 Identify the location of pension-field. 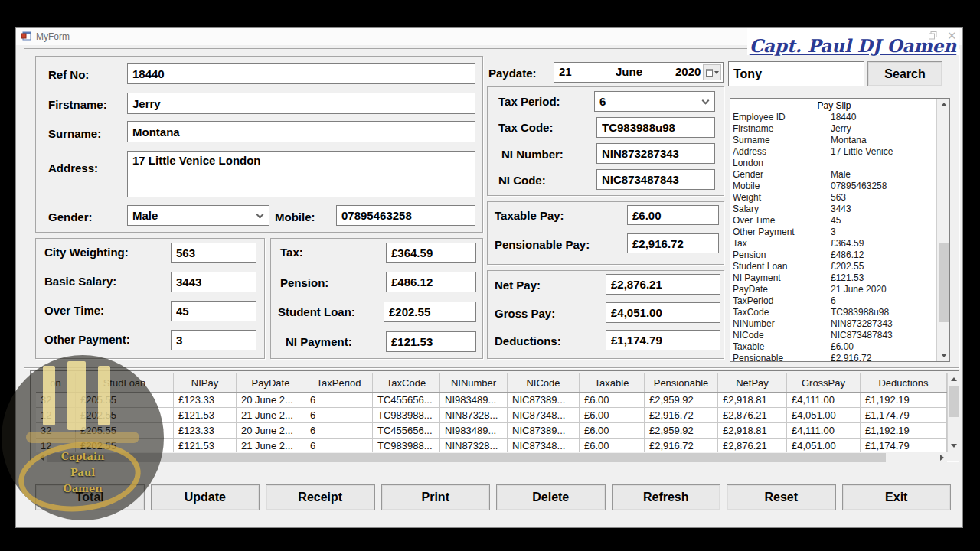
(431, 282).